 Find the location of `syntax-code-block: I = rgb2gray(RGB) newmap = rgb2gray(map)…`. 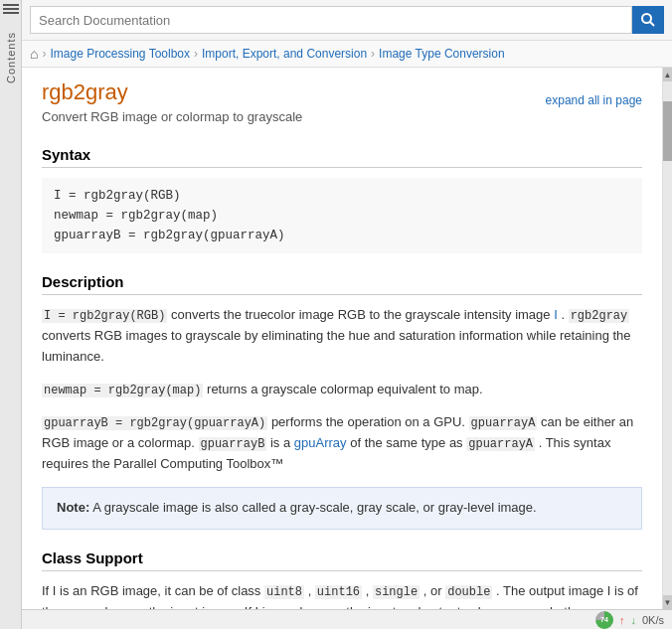

syntax-code-block: I = rgb2gray(RGB) newmap = rgb2gray(map)… is located at coordinates (342, 216).